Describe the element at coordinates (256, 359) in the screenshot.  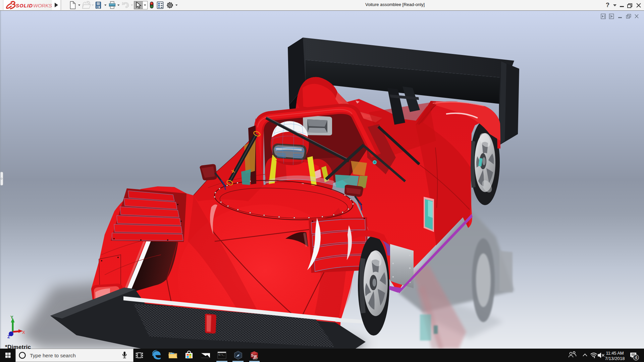
I see `svg-text: 2017` at that location.